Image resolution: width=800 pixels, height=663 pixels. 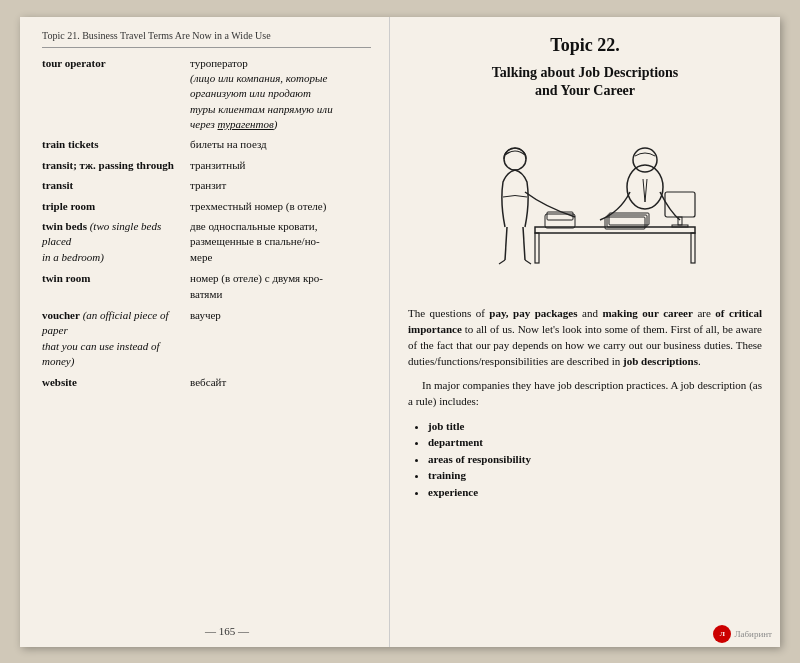 What do you see at coordinates (595, 426) in the screenshot?
I see `list-item: job title` at bounding box center [595, 426].